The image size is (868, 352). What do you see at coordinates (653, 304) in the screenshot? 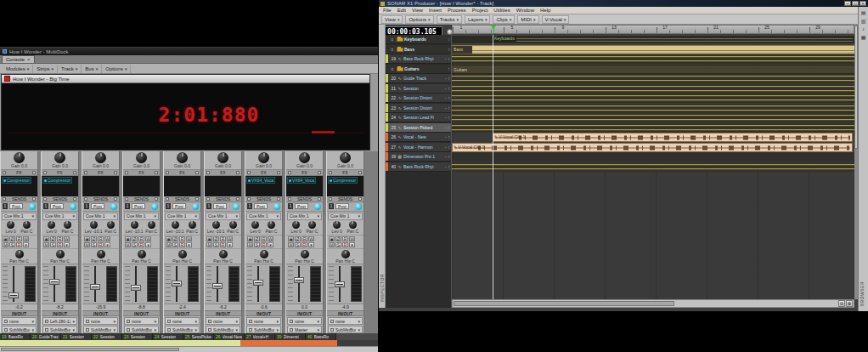
I see `horizontal-scrollbar: ⊖ ⊕` at bounding box center [653, 304].